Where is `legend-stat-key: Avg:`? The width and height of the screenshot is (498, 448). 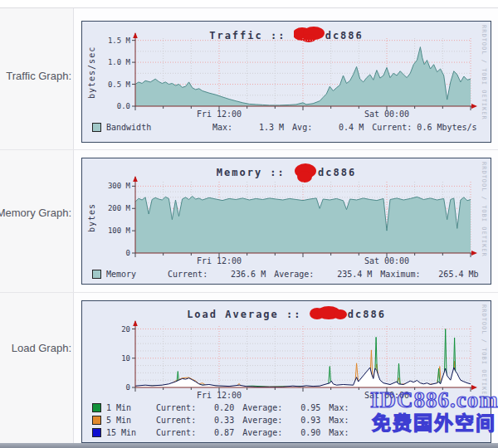 legend-stat-key: Avg: is located at coordinates (302, 128).